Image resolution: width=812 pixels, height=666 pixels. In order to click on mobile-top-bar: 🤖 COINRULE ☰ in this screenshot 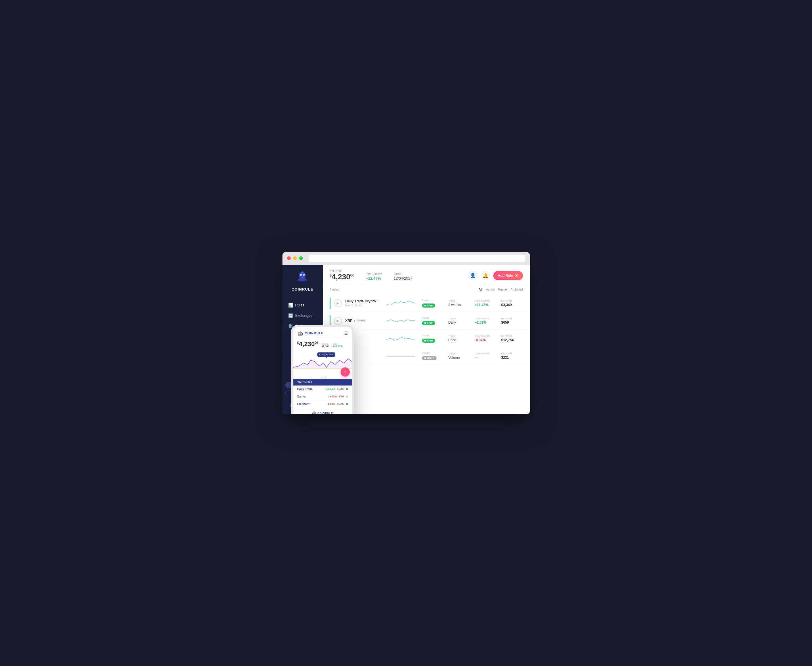, I will do `click(323, 333)`.